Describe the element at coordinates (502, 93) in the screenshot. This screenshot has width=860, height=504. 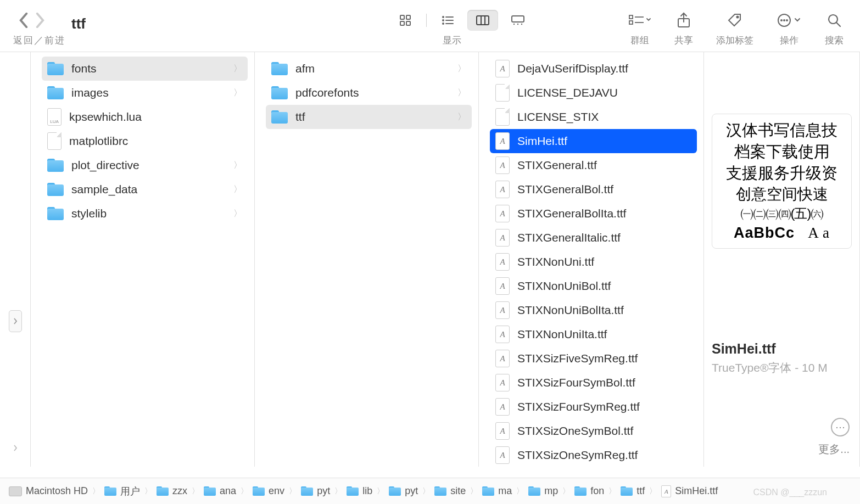
I see `file-icon` at that location.